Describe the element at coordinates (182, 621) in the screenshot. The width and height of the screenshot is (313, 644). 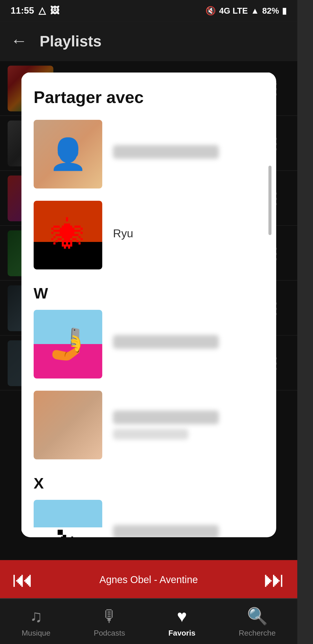
I see `nav-item-favoris: ♥ Favoris` at that location.